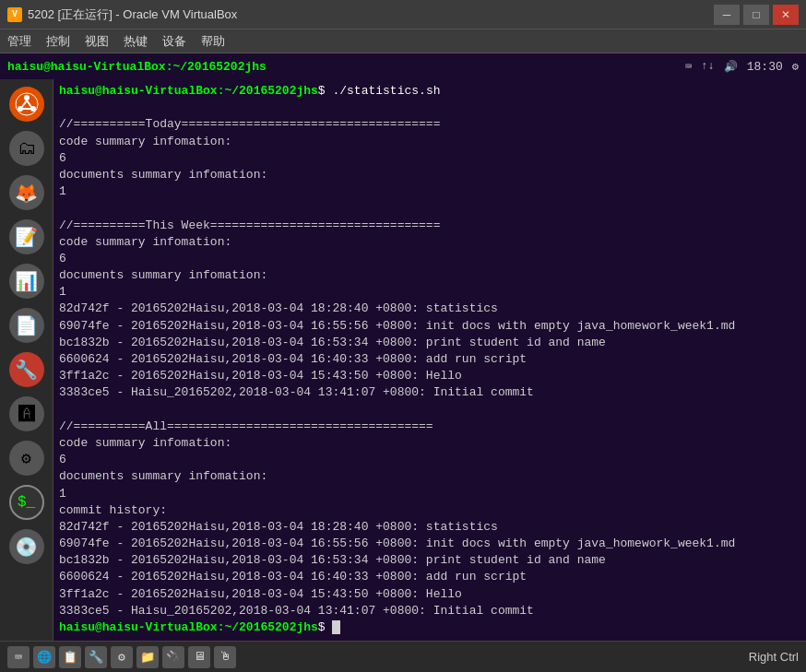 This screenshot has width=806, height=672. I want to click on sidebar-item-ubuntu, so click(27, 104).